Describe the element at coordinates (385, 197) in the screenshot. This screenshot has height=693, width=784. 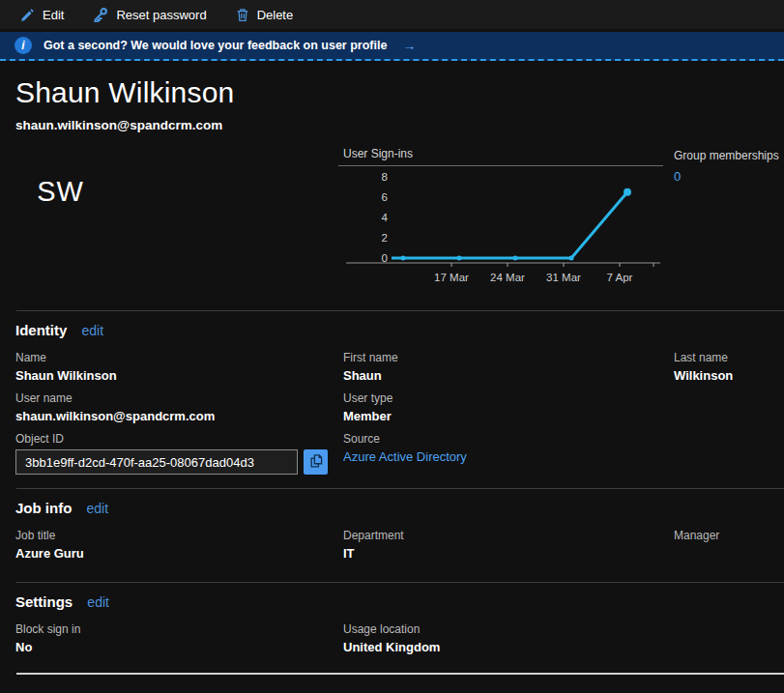
I see `svg-text: 6` at that location.